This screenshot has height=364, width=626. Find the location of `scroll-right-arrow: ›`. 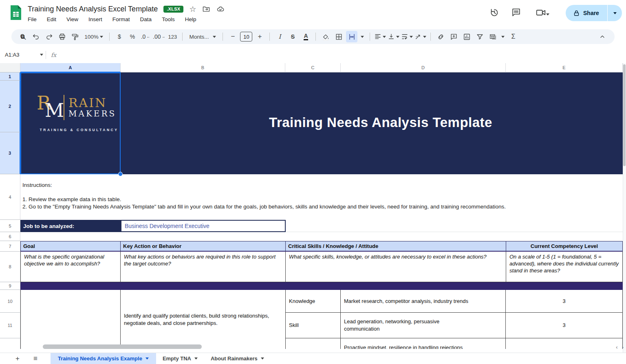

scroll-right-arrow: › is located at coordinates (623, 347).